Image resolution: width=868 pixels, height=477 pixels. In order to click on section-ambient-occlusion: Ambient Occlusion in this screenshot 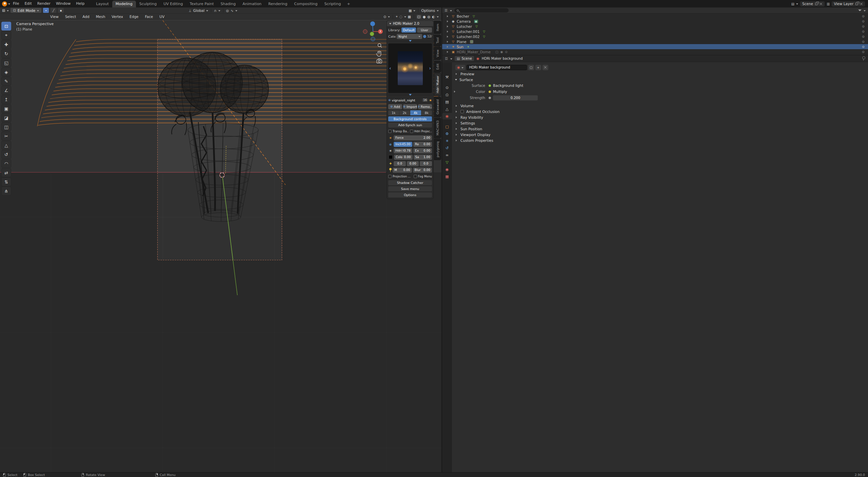, I will do `click(660, 111)`.